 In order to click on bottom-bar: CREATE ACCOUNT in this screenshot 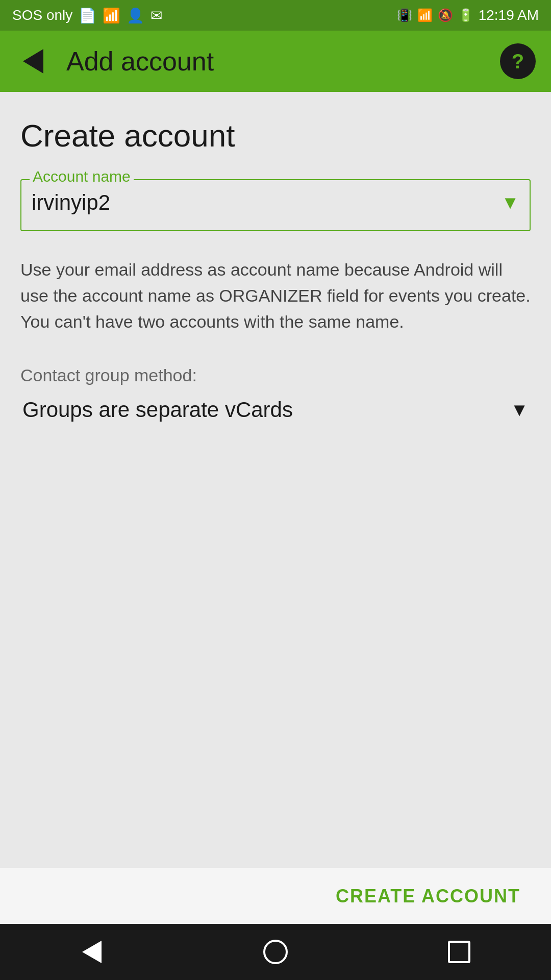, I will do `click(276, 896)`.